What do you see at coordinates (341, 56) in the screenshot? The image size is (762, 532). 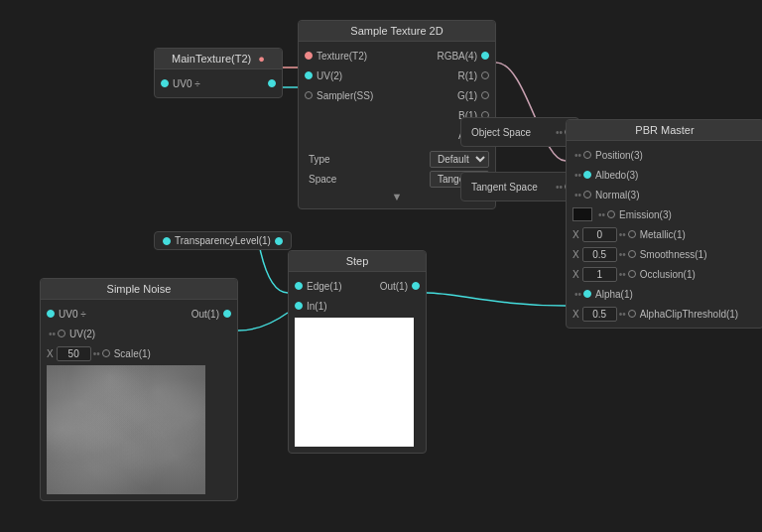 I see `texture-input-label: Texture(T2)` at bounding box center [341, 56].